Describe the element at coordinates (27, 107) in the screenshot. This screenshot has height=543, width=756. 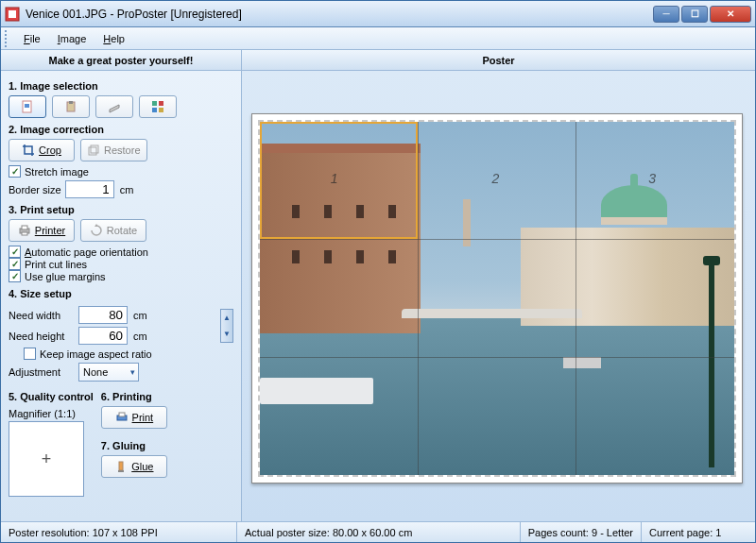
I see `open-file-button` at that location.